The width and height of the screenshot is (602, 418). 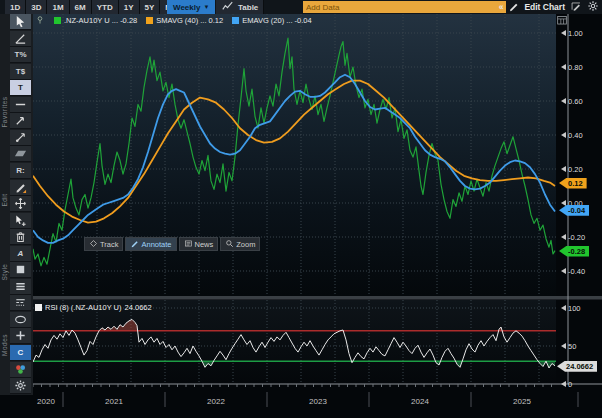 What do you see at coordinates (576, 272) in the screenshot?
I see `tick-label: -0.40` at bounding box center [576, 272].